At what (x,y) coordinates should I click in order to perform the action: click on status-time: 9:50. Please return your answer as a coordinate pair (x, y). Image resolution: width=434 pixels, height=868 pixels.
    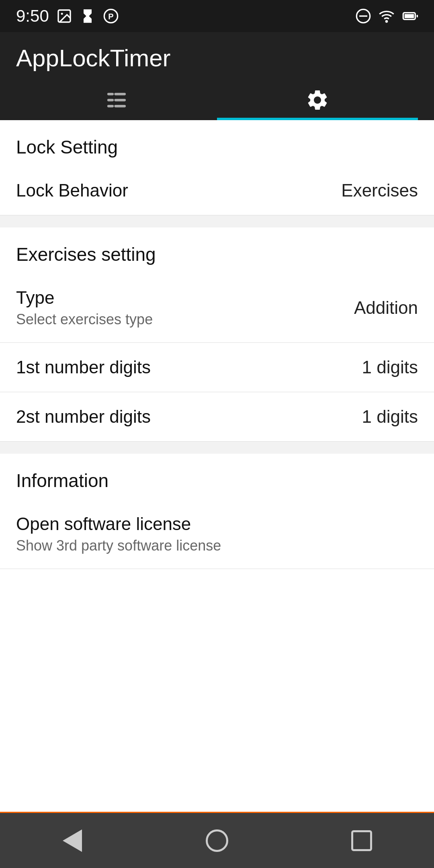
    Looking at the image, I should click on (33, 16).